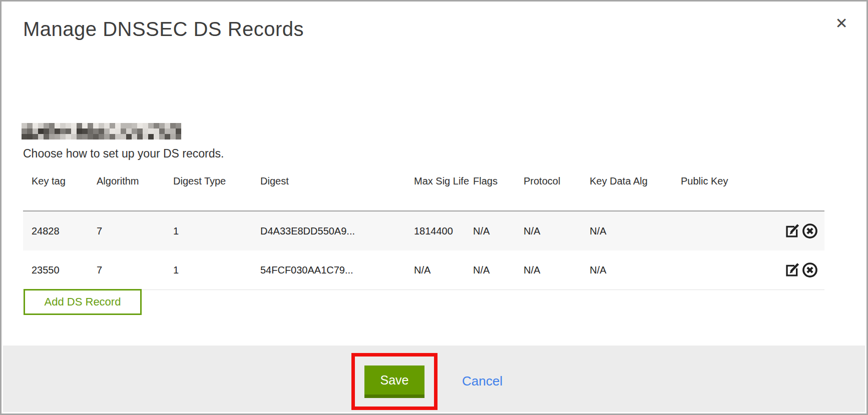 The height and width of the screenshot is (415, 868). I want to click on table-header-row: Key tag Algorithm Digest Type Digest Max…, so click(423, 190).